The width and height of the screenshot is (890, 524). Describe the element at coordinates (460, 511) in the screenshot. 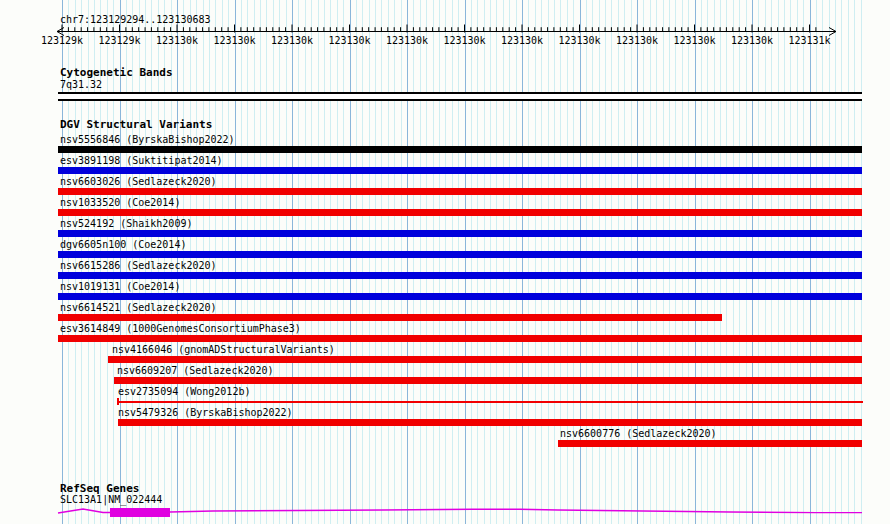

I see `gene-intron-line` at that location.